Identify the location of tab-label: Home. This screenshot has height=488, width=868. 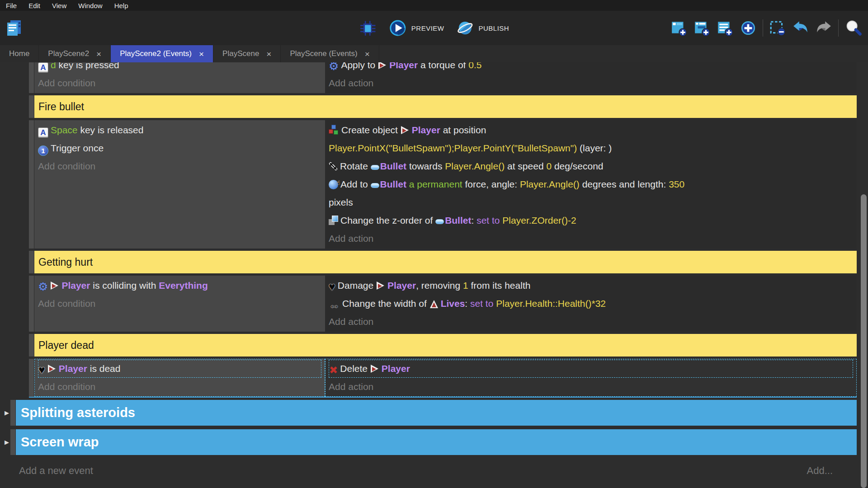
(19, 54).